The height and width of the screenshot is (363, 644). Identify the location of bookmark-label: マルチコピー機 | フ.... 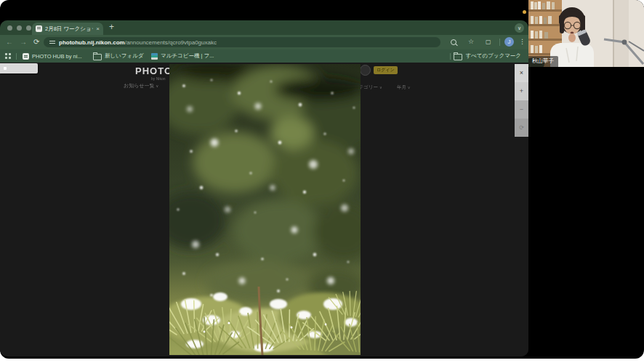
(188, 56).